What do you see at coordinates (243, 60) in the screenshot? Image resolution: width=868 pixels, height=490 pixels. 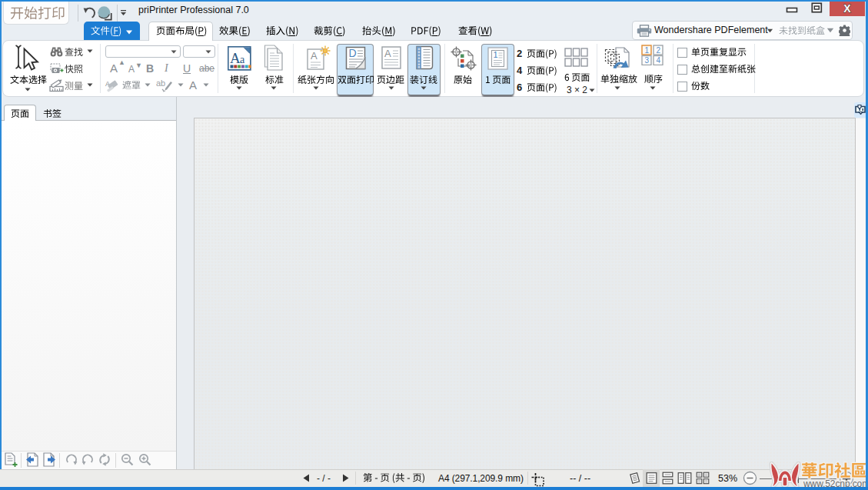 I see `svg-text: a` at bounding box center [243, 60].